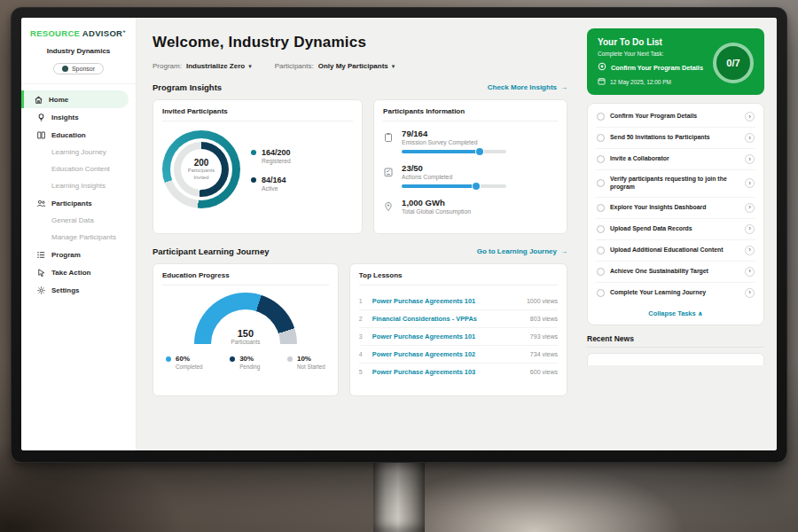 The width and height of the screenshot is (798, 532). Describe the element at coordinates (78, 69) in the screenshot. I see `sponsor-badge: Sponsor` at that location.